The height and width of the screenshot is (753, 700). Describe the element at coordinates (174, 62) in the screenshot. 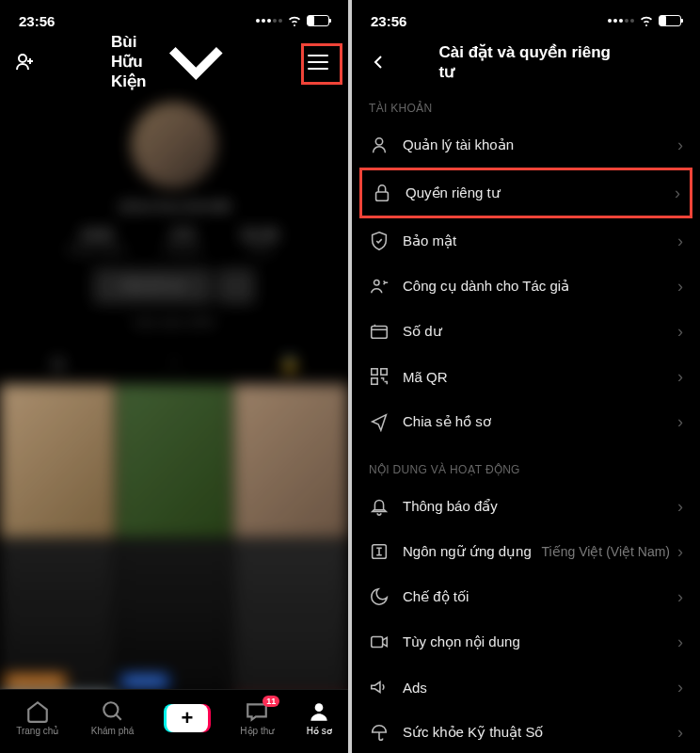

I see `profile-header: Bùi Hữu Kiện` at that location.